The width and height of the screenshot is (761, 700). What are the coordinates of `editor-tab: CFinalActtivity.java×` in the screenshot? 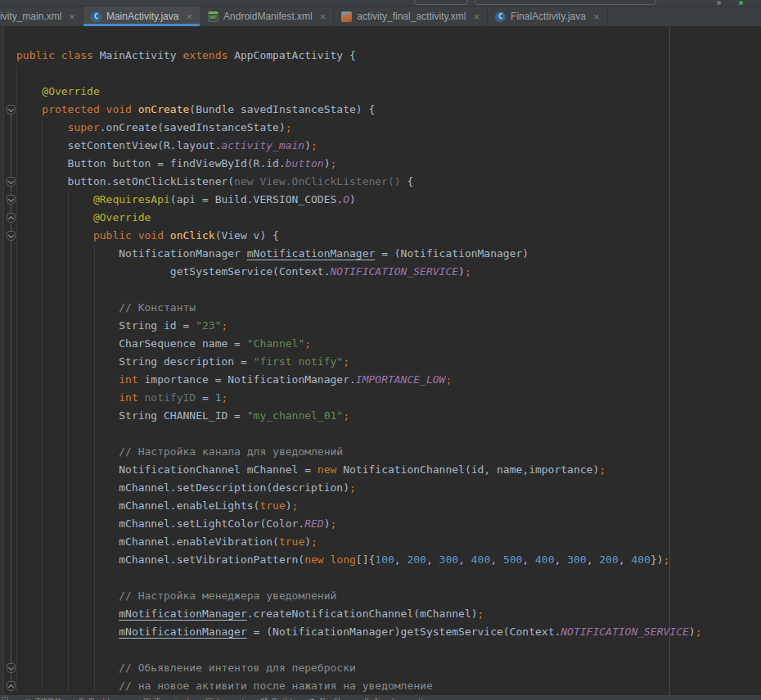 It's located at (547, 16).